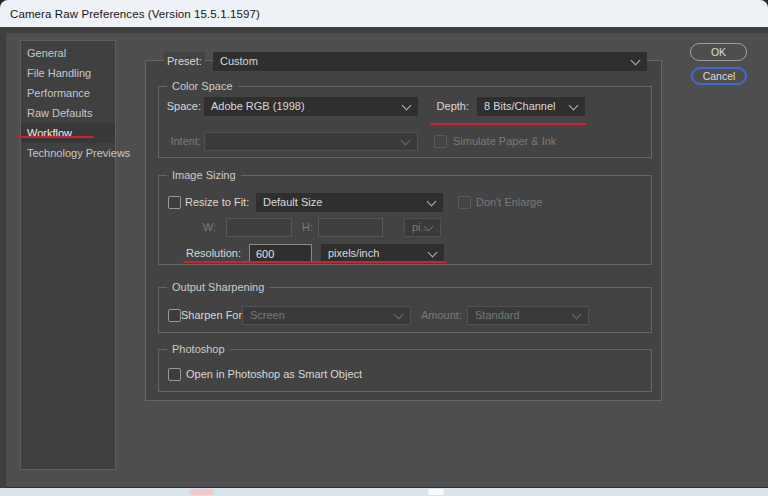 The image size is (768, 496). I want to click on color-space-title: Color Space, so click(202, 86).